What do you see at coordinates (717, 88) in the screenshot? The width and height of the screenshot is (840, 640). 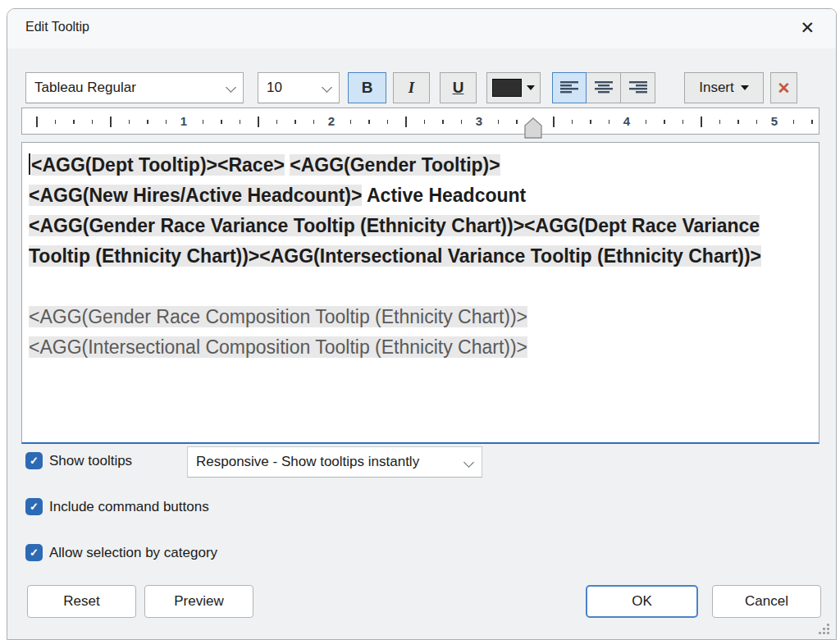 I see `insert-label: Insert` at bounding box center [717, 88].